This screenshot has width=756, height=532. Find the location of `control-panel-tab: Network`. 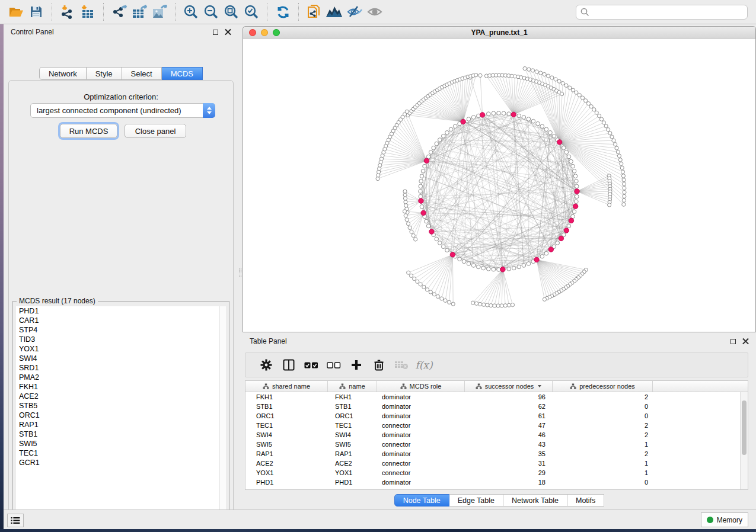

control-panel-tab: Network is located at coordinates (63, 73).